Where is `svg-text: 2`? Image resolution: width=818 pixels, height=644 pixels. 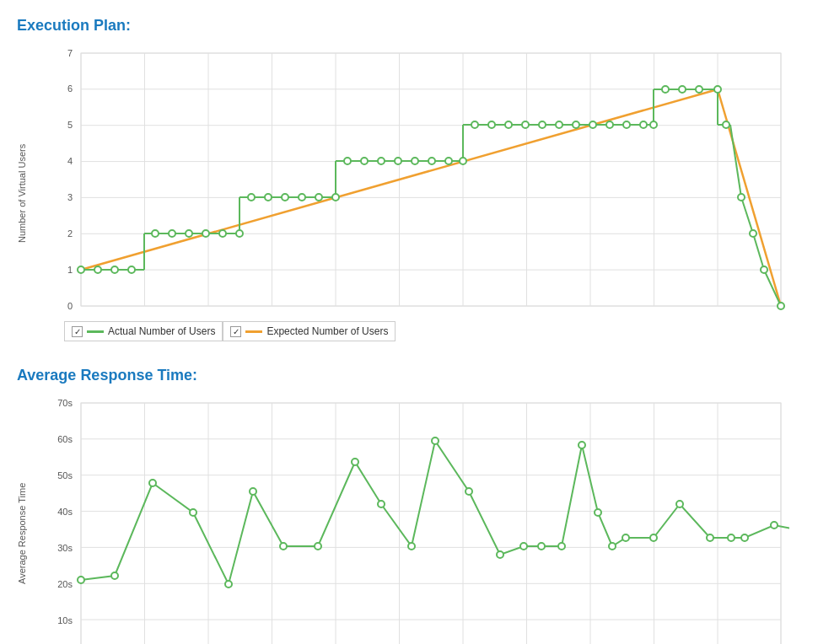
svg-text: 2 is located at coordinates (70, 233).